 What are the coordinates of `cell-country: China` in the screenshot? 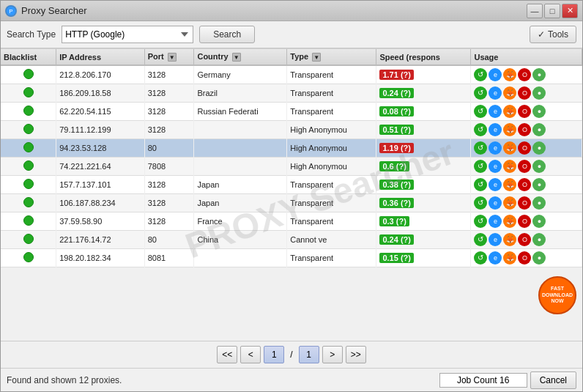 It's located at (240, 240).